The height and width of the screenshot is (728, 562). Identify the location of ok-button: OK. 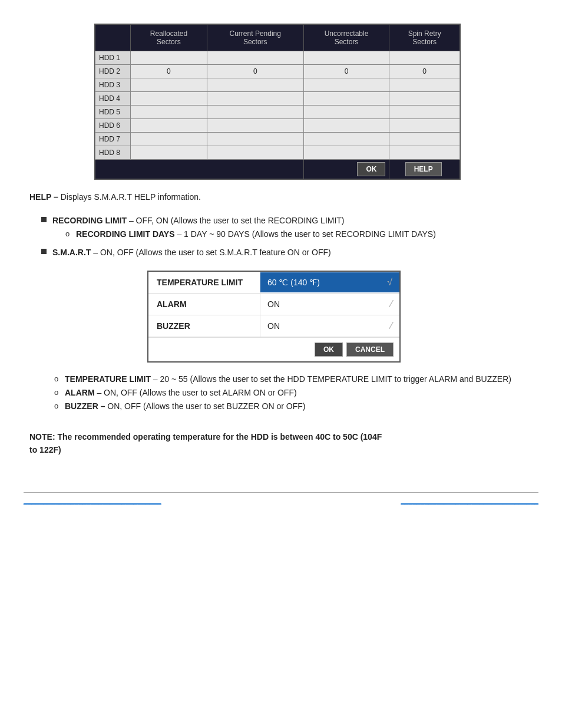
(371, 169).